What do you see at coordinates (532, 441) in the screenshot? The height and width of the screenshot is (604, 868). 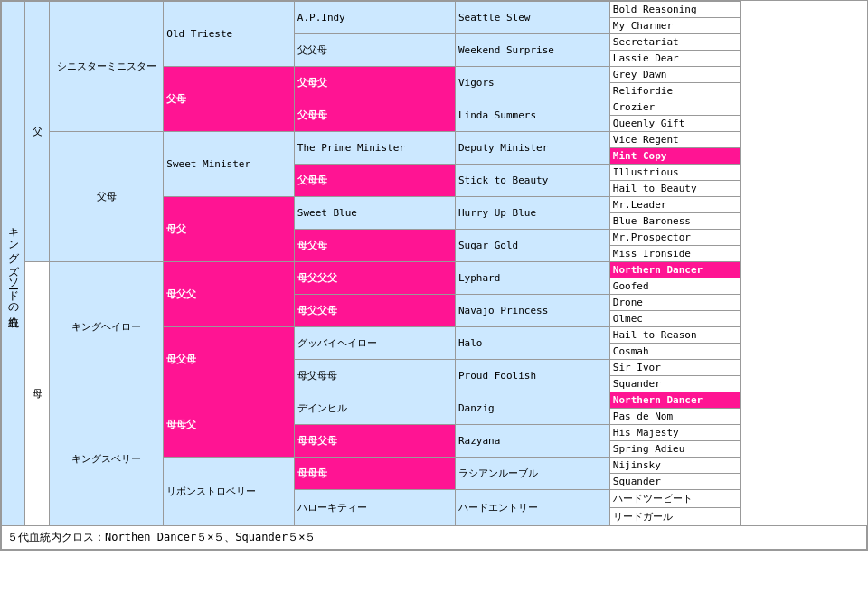 I see `gen5-mmffm: Razyana` at bounding box center [532, 441].